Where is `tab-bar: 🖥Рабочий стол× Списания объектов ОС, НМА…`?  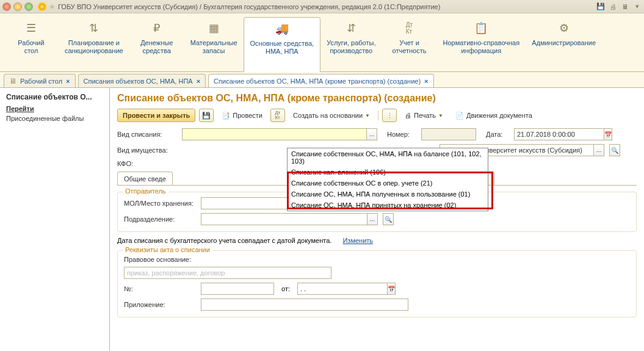 tab-bar: 🖥Рабочий стол× Списания объектов ОС, НМА… is located at coordinates (322, 80).